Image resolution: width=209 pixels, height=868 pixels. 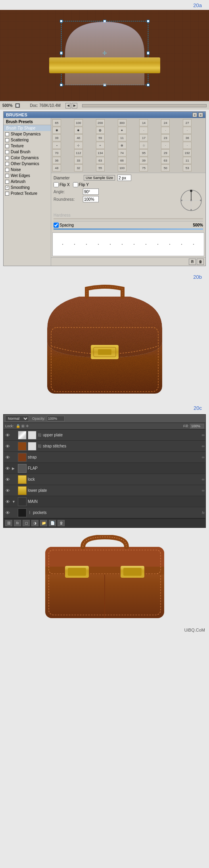 What do you see at coordinates (128, 219) in the screenshot?
I see `hardness-slider` at bounding box center [128, 219].